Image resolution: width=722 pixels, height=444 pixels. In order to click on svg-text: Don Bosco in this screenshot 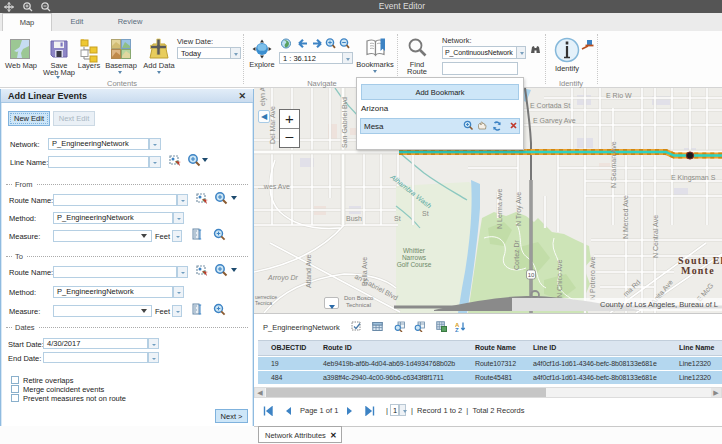, I will do `click(359, 298)`.